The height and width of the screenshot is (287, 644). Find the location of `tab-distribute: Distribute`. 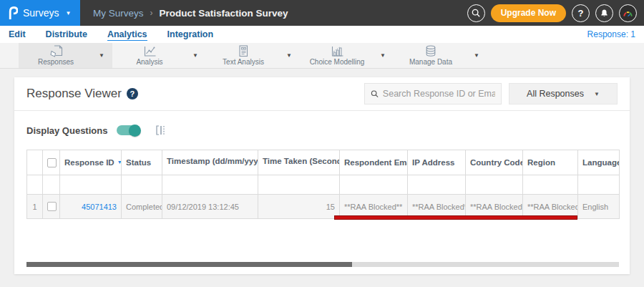

tab-distribute: Distribute is located at coordinates (67, 34).